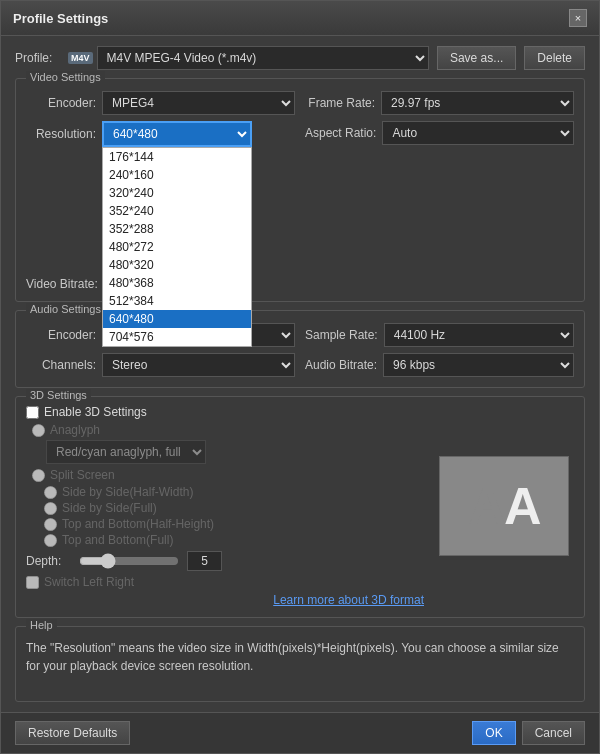 The width and height of the screenshot is (600, 754). Describe the element at coordinates (348, 600) in the screenshot. I see `learn-more-link: Learn more about 3D format` at that location.